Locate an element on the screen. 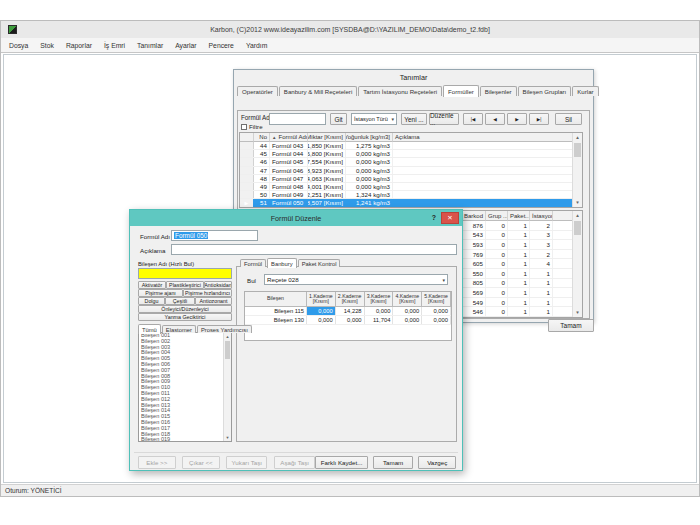  dialog-titlebar: Formül Düzenle ? ✕ is located at coordinates (296, 218).